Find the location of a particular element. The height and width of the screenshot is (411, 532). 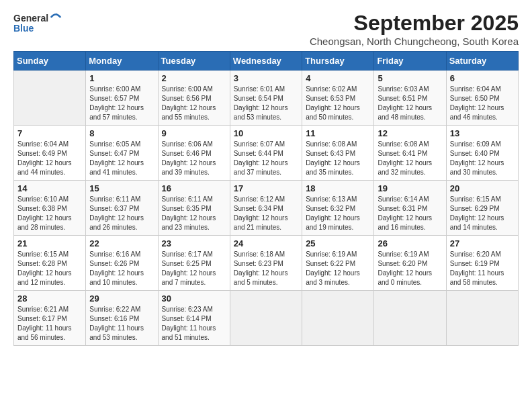

day-number: 5 is located at coordinates (410, 78).